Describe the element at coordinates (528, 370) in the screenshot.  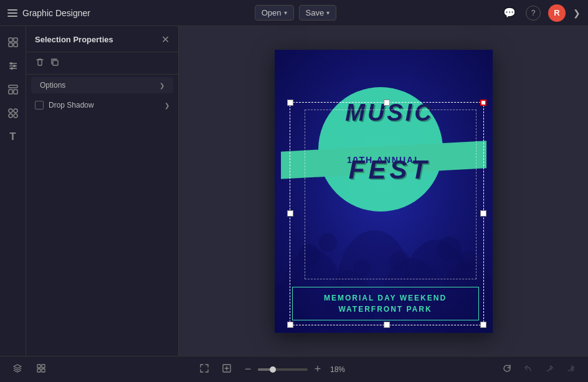
I see `undo-button` at that location.